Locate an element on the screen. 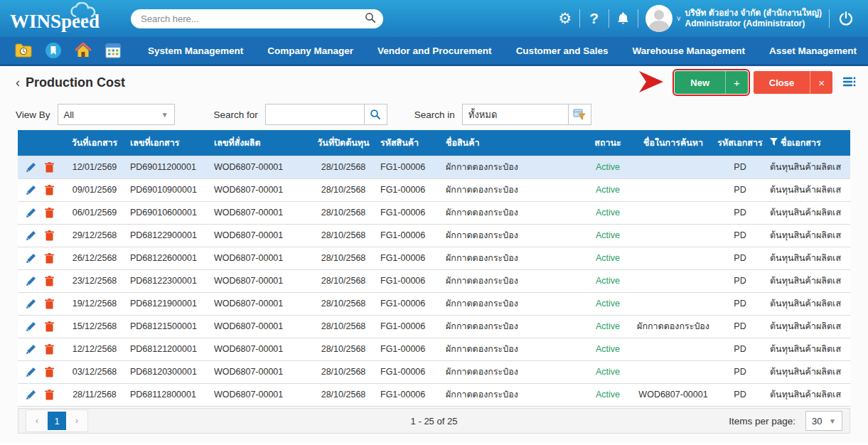 The height and width of the screenshot is (445, 868). search-in-label: Search in is located at coordinates (435, 115).